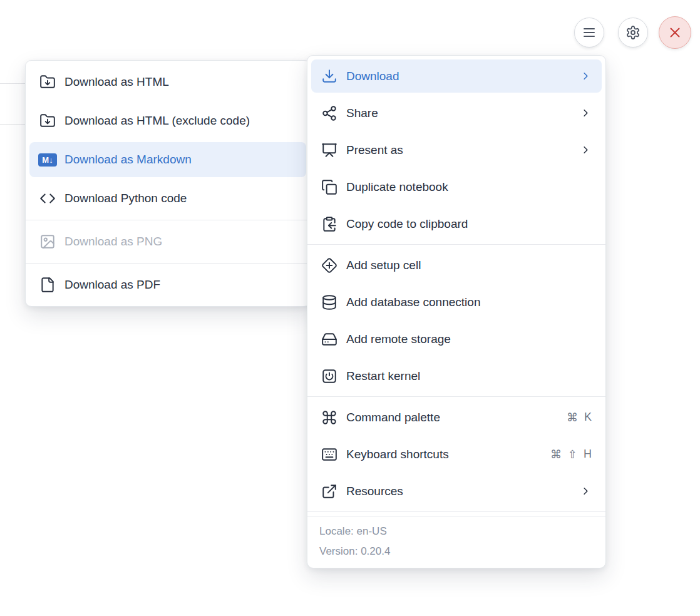  I want to click on menu-footer: Locale: en-US Version: 0.20.4, so click(456, 542).